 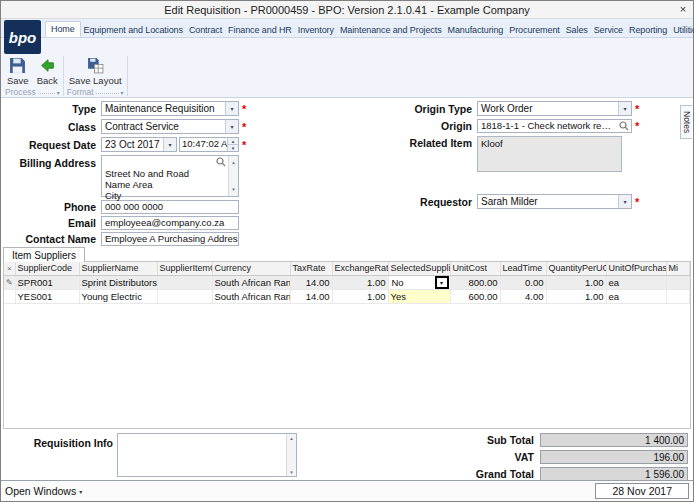 I want to click on requisition-info-textarea: ▴ ▾, so click(x=207, y=455).